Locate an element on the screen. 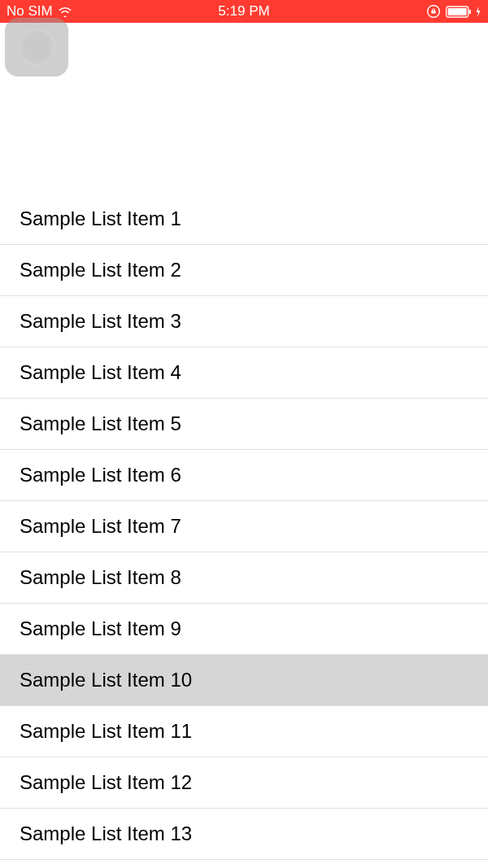 Image resolution: width=488 pixels, height=868 pixels. list-item-label: Sample List Item 12 is located at coordinates (106, 783).